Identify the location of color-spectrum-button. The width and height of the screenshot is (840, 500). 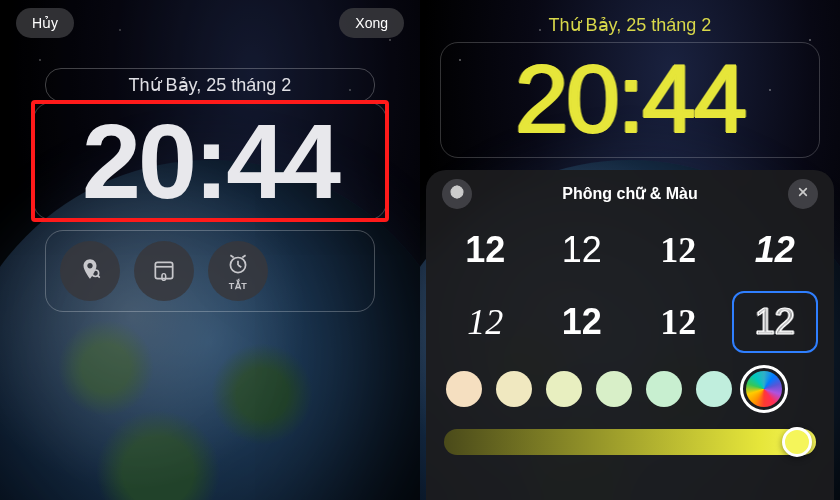
(764, 389).